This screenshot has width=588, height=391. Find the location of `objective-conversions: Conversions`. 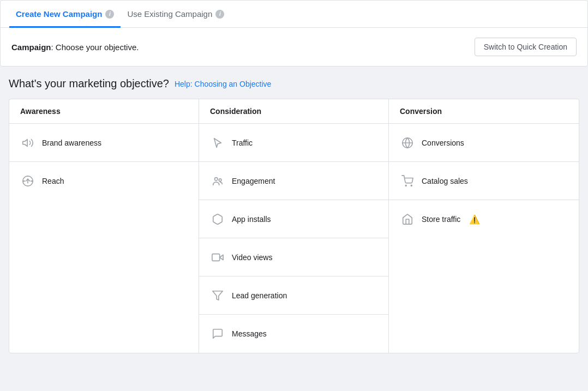

objective-conversions: Conversions is located at coordinates (484, 143).